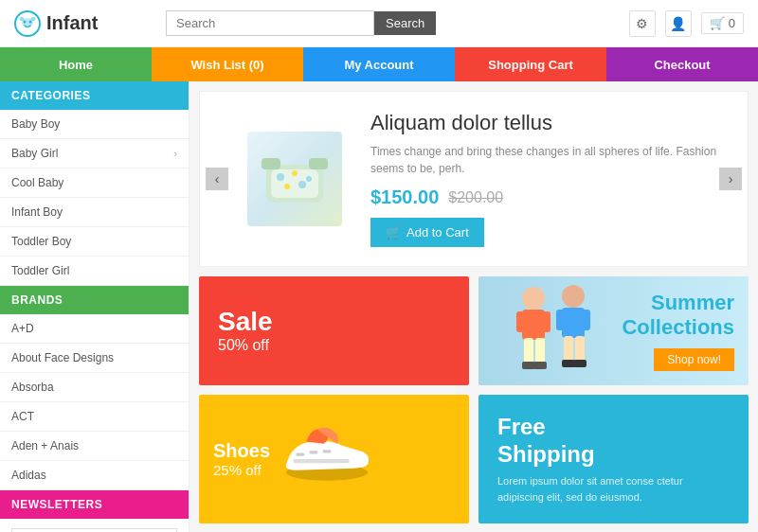 Image resolution: width=758 pixels, height=532 pixels. Describe the element at coordinates (95, 358) in the screenshot. I see `sidebar-item-about-face: About Face Designs` at that location.